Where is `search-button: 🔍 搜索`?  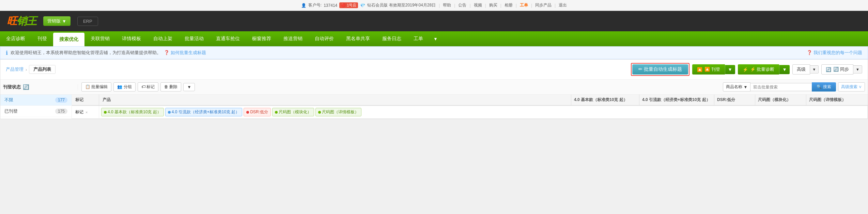 search-button: 🔍 搜索 is located at coordinates (824, 87).